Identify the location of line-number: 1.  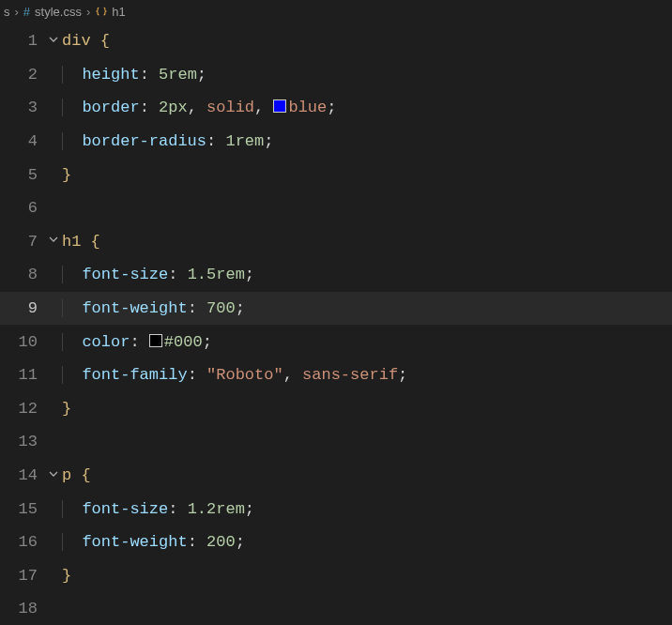
(23, 41).